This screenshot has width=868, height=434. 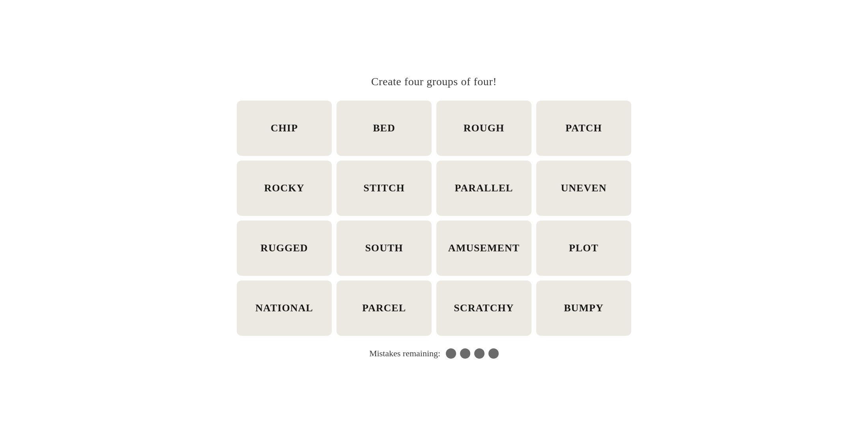 I want to click on tile-label-chip: CHIP, so click(x=284, y=128).